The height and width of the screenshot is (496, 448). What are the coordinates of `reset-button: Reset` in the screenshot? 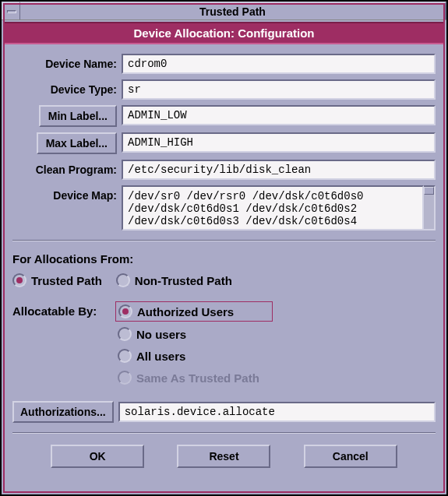 It's located at (224, 456).